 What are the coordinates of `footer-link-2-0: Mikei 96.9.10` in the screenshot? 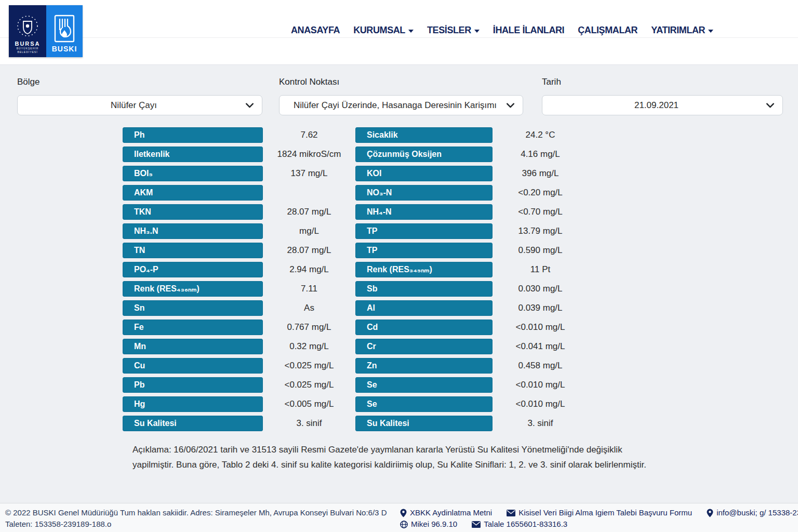 It's located at (429, 524).